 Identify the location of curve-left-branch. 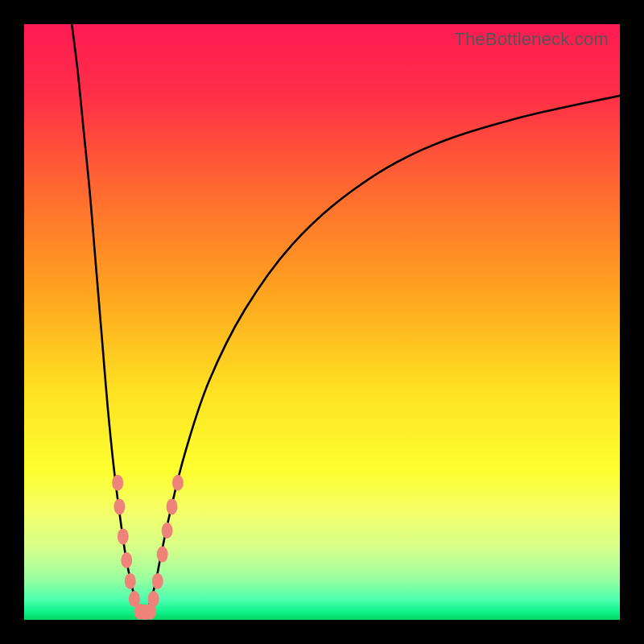
(108, 320).